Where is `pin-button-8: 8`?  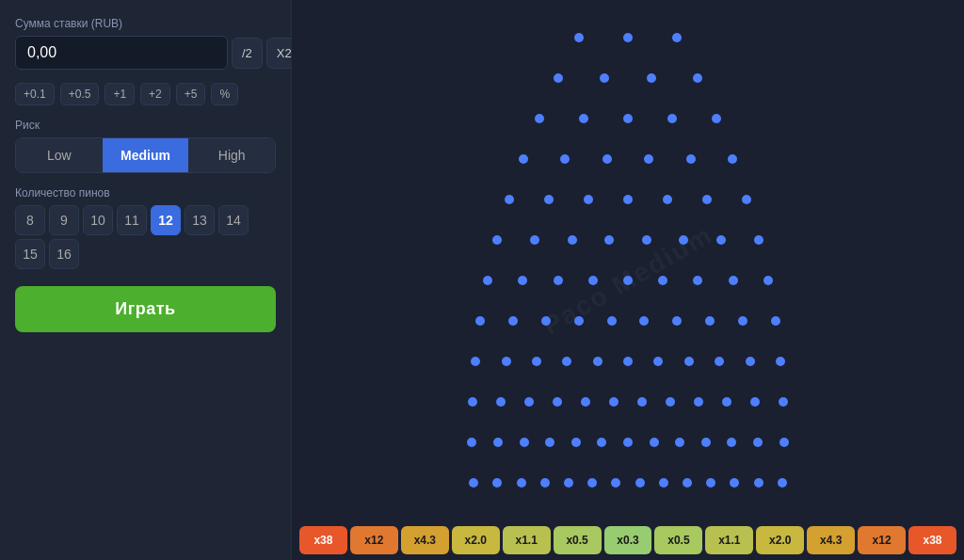
pin-button-8: 8 is located at coordinates (30, 220).